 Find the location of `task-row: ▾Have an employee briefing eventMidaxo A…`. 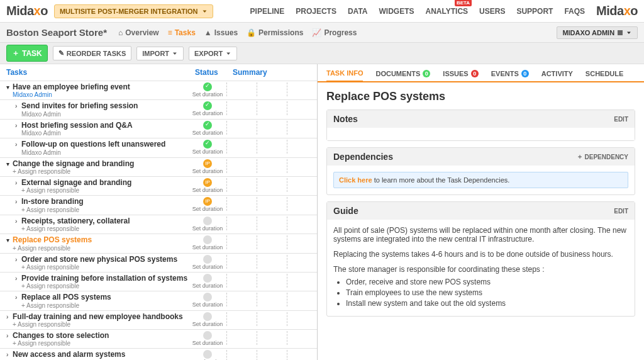

task-row: ▾Have an employee briefing eventMidaxo A… is located at coordinates (158, 90).